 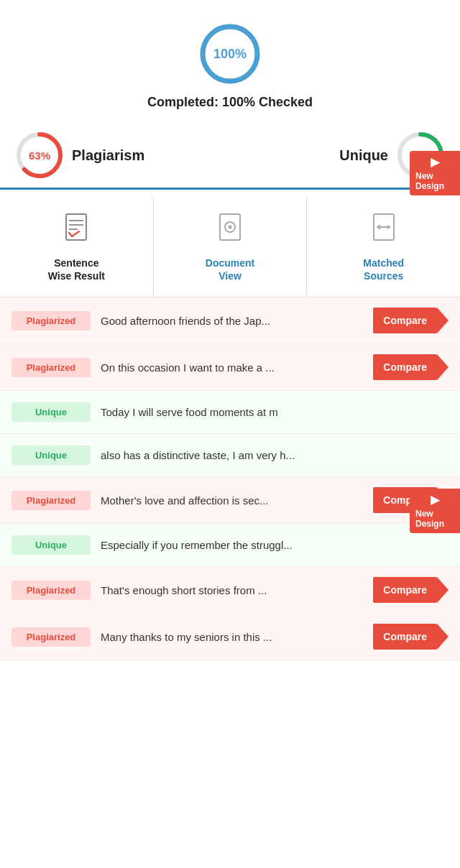 What do you see at coordinates (230, 368) in the screenshot?
I see `result-row: PlagiarizedOn this occasion I want to ma…` at bounding box center [230, 368].